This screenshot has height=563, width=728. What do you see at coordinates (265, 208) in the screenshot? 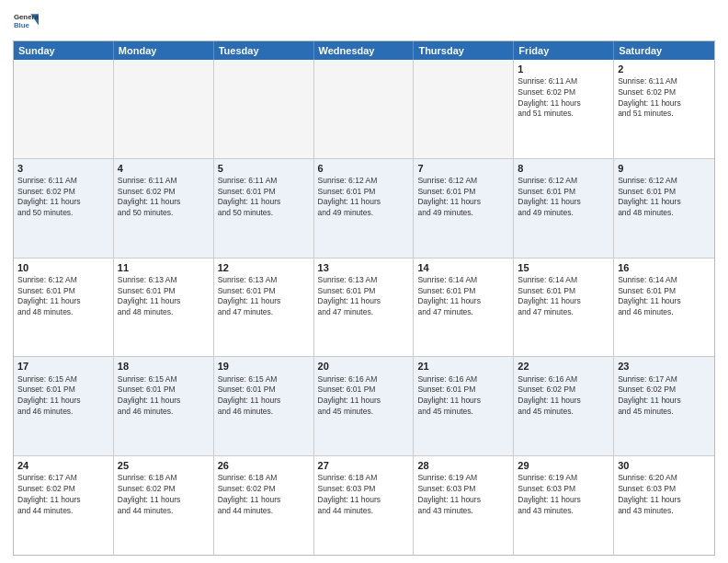
I see `day-cell-5: 5Sunrise: 6:11 AM Sunset: 6:01 PM Daylig…` at bounding box center [265, 208].